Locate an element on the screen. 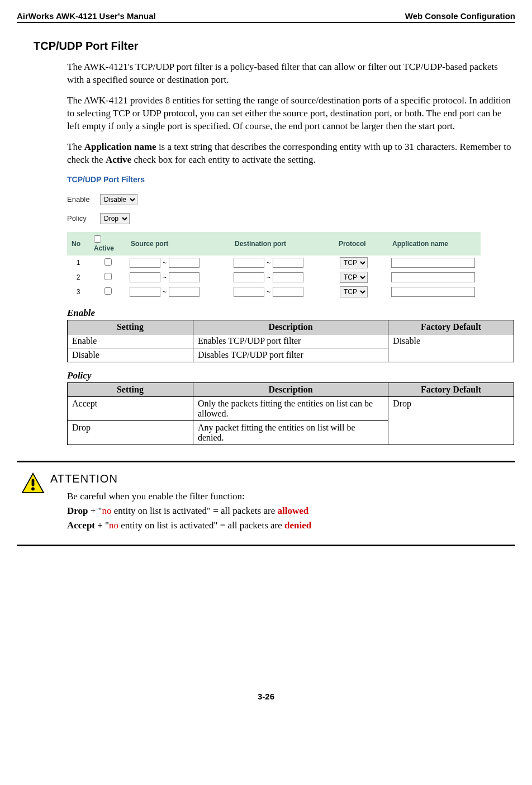 Image resolution: width=532 pixels, height=785 pixels. p3-pre: The is located at coordinates (76, 146).